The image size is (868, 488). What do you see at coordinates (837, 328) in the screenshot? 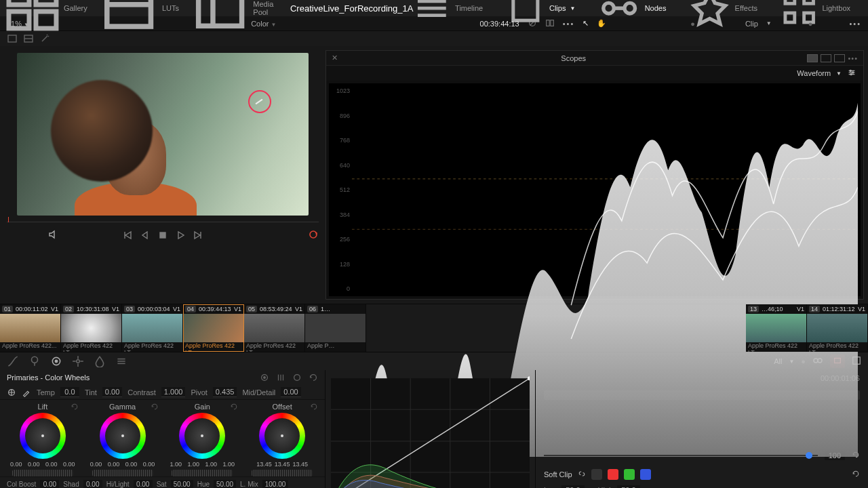
I see `thumbnail-clip: 1401:12:31:12V1Apple ProRes 422 LT` at bounding box center [837, 328].